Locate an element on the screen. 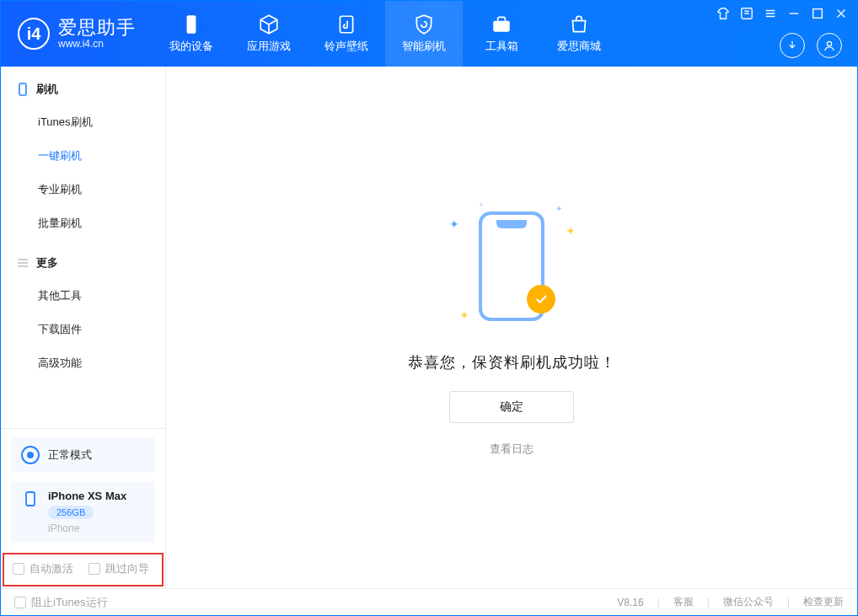 This screenshot has height=616, width=858. view-log-link: 查看日志 is located at coordinates (512, 449).